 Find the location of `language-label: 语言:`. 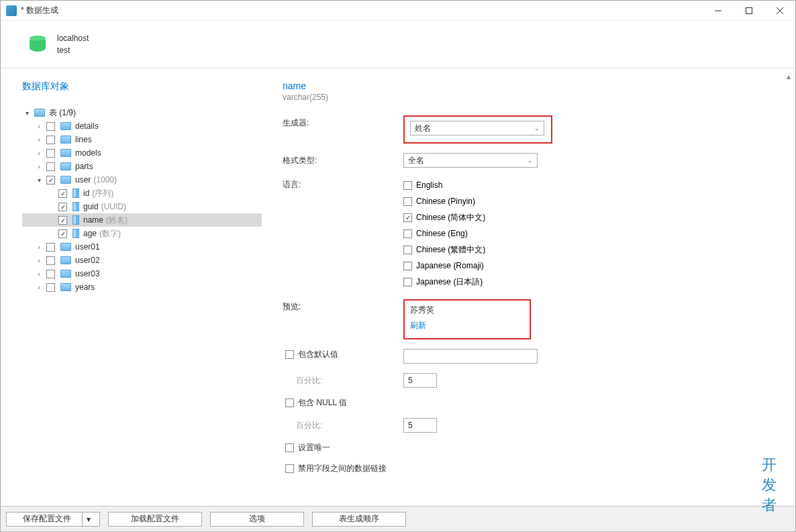

language-label: 语言: is located at coordinates (343, 184).